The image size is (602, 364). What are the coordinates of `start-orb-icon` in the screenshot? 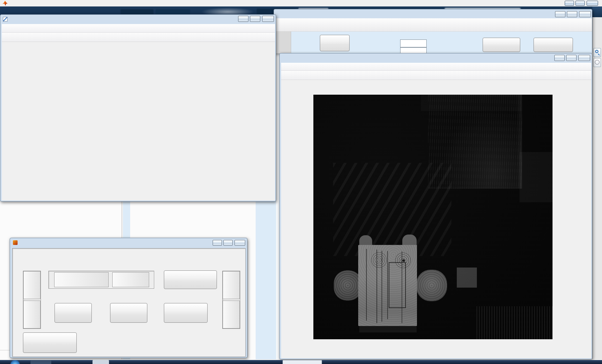 It's located at (15, 362).